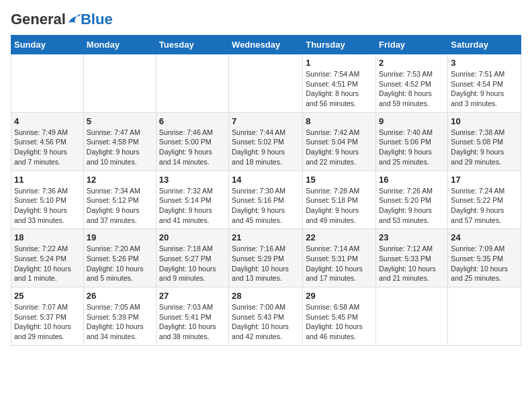 This screenshot has height=411, width=532. Describe the element at coordinates (192, 205) in the screenshot. I see `day-info: Sunrise: 7:32 AM Sunset: 5:14 PM Dayligh…` at that location.